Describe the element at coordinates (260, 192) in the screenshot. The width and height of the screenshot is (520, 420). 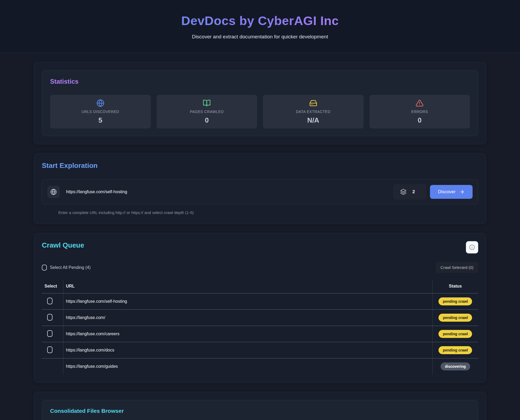
I see `url-input-bar: Discover` at that location.